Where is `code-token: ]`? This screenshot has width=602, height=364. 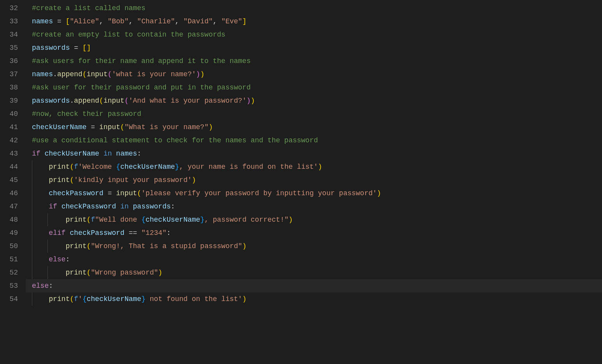
code-token: ] is located at coordinates (89, 48).